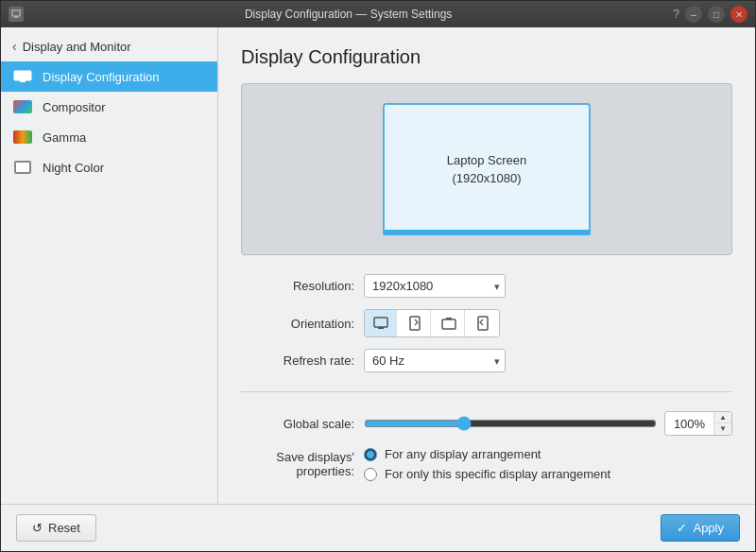 This screenshot has width=756, height=552. What do you see at coordinates (487, 169) in the screenshot?
I see `laptop-screen-box: Laptop Screen (1920x1080)` at bounding box center [487, 169].